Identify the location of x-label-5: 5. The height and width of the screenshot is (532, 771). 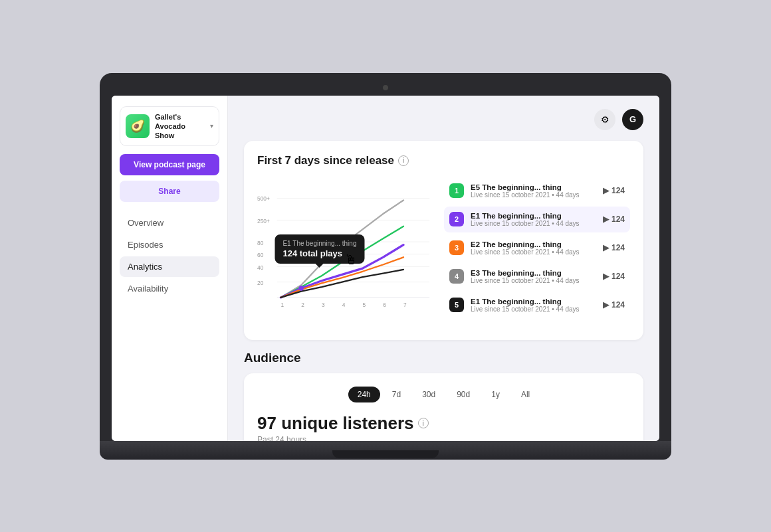
(364, 304).